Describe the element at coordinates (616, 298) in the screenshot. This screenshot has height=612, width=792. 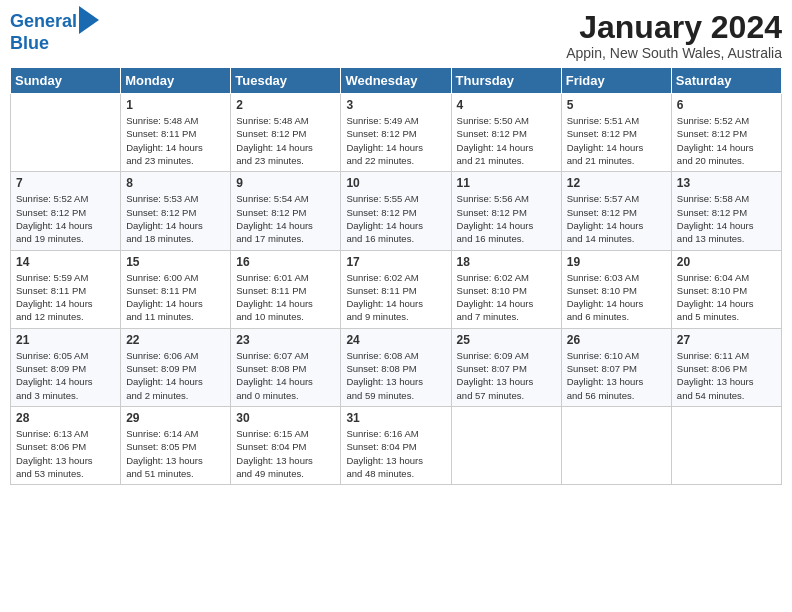
I see `day-detail: Sunrise: 6:03 AM Sunset: 8:10 PM Dayligh…` at that location.